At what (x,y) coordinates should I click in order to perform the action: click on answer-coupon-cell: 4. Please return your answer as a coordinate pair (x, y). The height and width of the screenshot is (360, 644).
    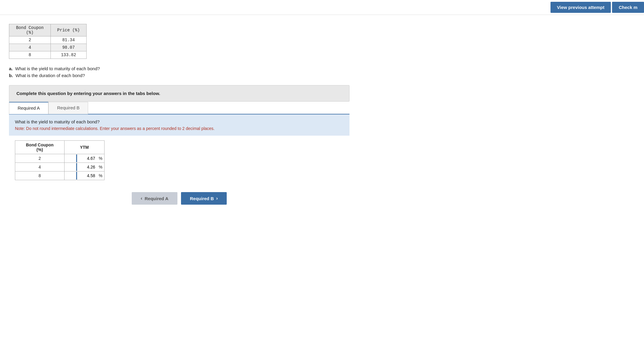
    Looking at the image, I should click on (40, 167).